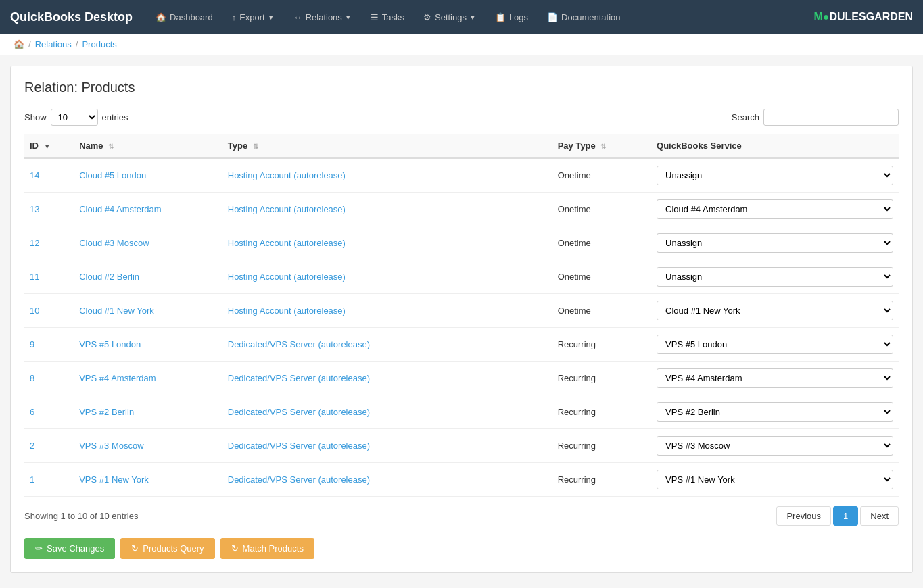  Describe the element at coordinates (76, 118) in the screenshot. I see `show-entries: Show 10 25 50 100 entries` at that location.